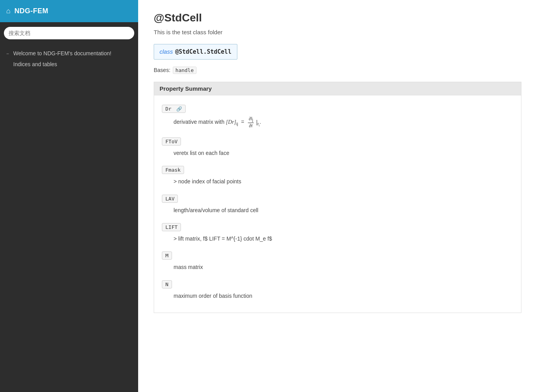  Describe the element at coordinates (69, 59) in the screenshot. I see `nav-items: − Welcome to NDG-FEM's documentation! In…` at that location.